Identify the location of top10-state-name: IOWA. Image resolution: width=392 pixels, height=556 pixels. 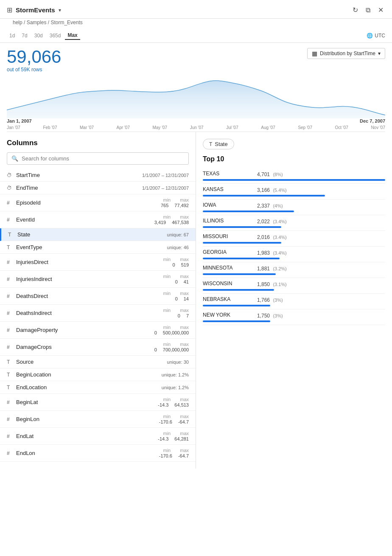
(228, 205).